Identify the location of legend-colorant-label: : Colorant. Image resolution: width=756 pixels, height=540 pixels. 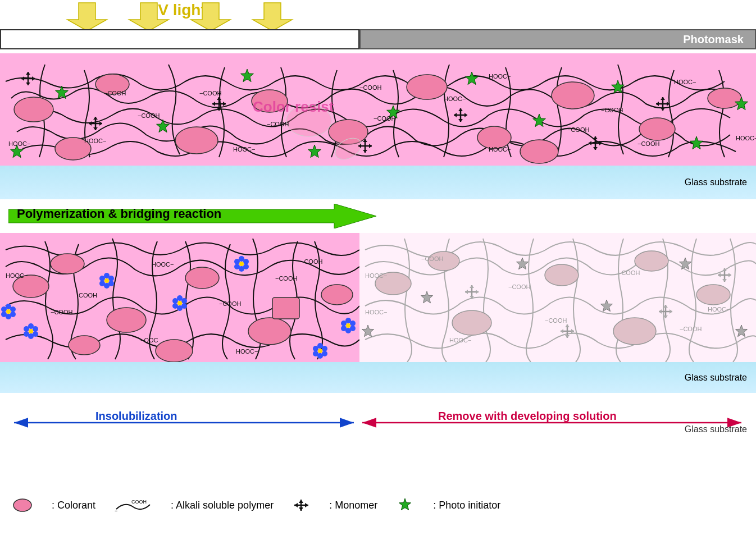
(74, 505).